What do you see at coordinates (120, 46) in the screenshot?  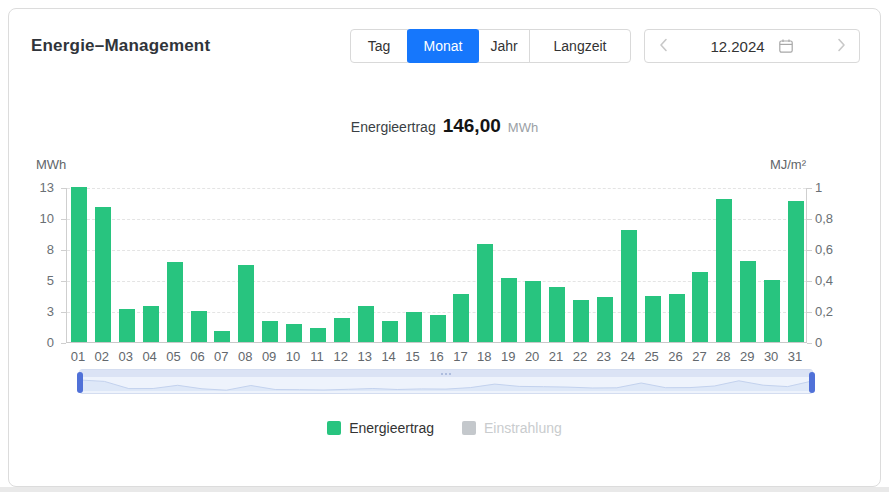 I see `page-title: Energie–Management` at bounding box center [120, 46].